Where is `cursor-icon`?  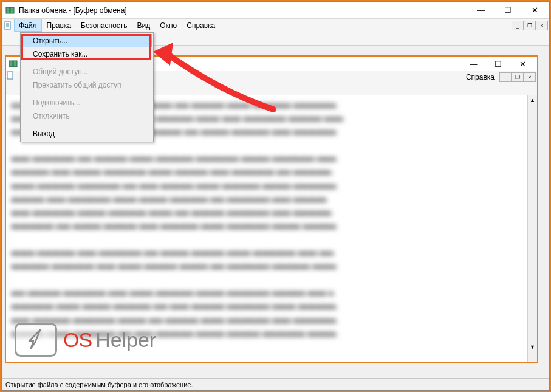 cursor-icon is located at coordinates (36, 340).